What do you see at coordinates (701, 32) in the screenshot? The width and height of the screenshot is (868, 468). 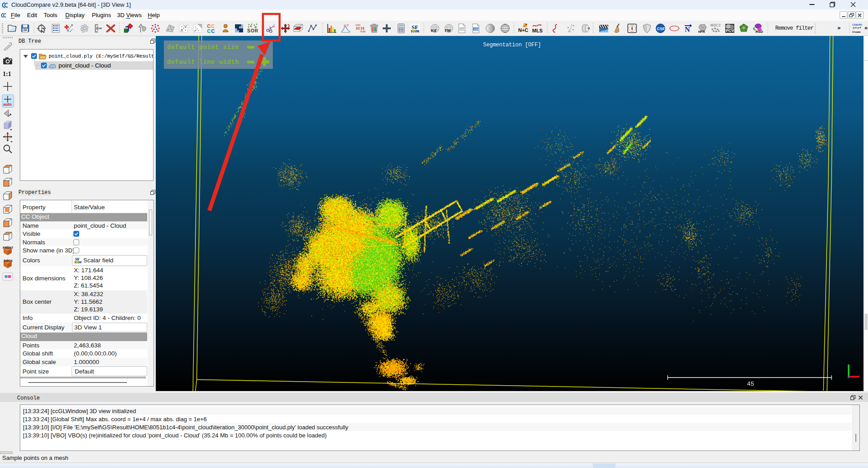 I see `svg-text: HPR` at bounding box center [701, 32].